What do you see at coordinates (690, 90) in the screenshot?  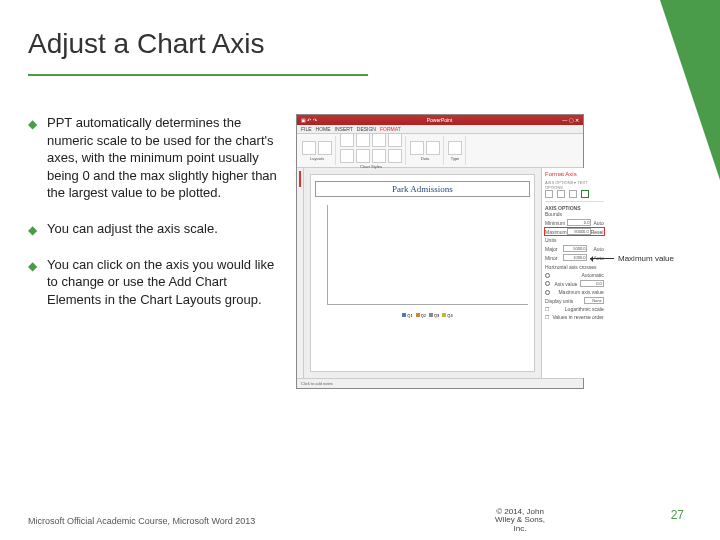 I see `slide-decor-triangle` at bounding box center [690, 90].